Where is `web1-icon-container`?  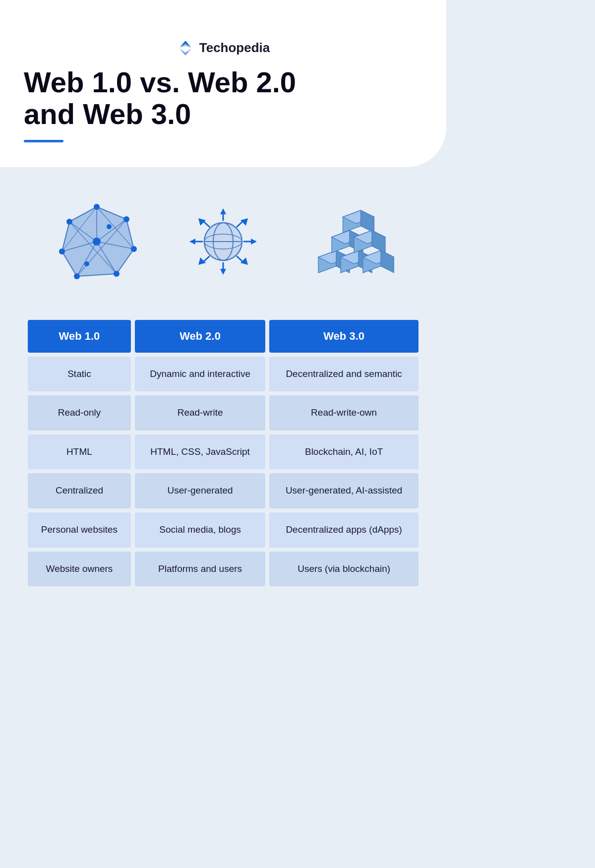
web1-icon-container is located at coordinates (97, 242).